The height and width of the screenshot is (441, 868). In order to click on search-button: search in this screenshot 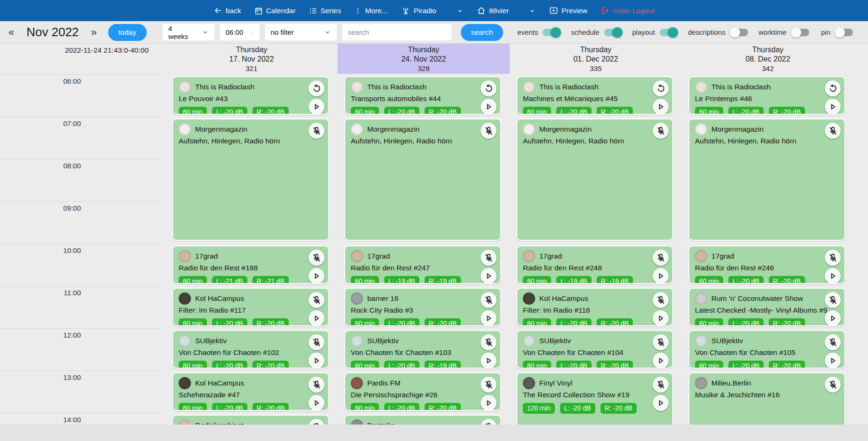, I will do `click(482, 32)`.